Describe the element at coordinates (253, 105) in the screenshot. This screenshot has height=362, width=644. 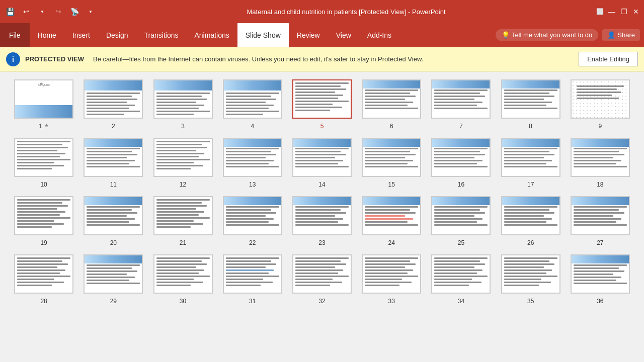
I see `slide-item-4: 4` at that location.